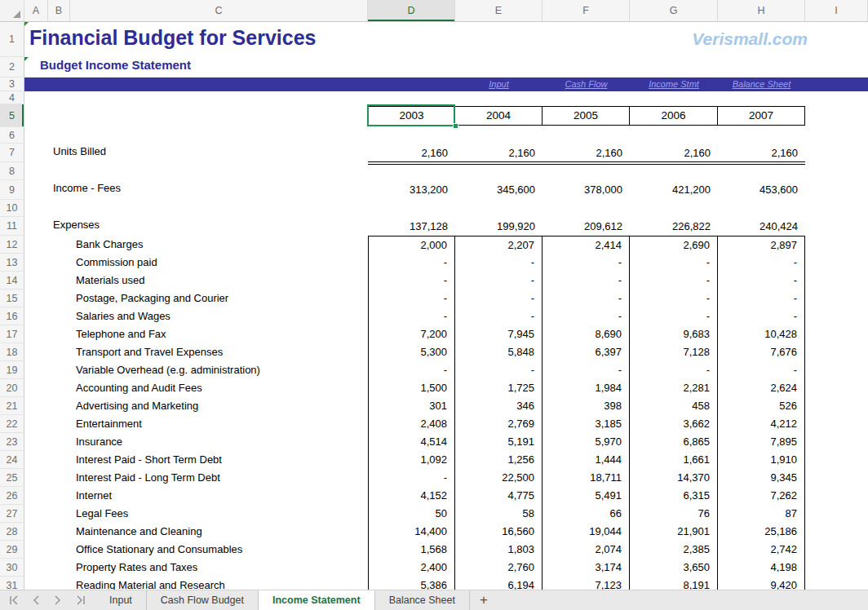  Describe the element at coordinates (411, 583) in the screenshot. I see `expense-value-cell: 5,386` at that location.